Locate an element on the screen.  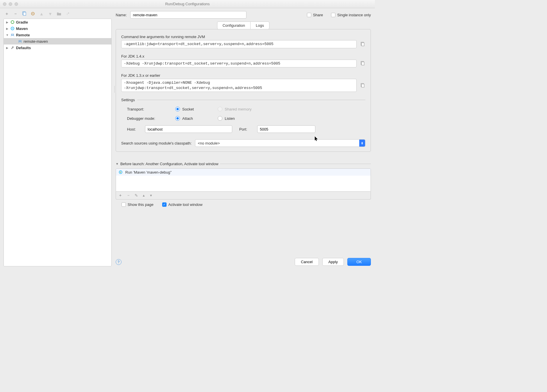
name-label: Name: is located at coordinates (121, 15).